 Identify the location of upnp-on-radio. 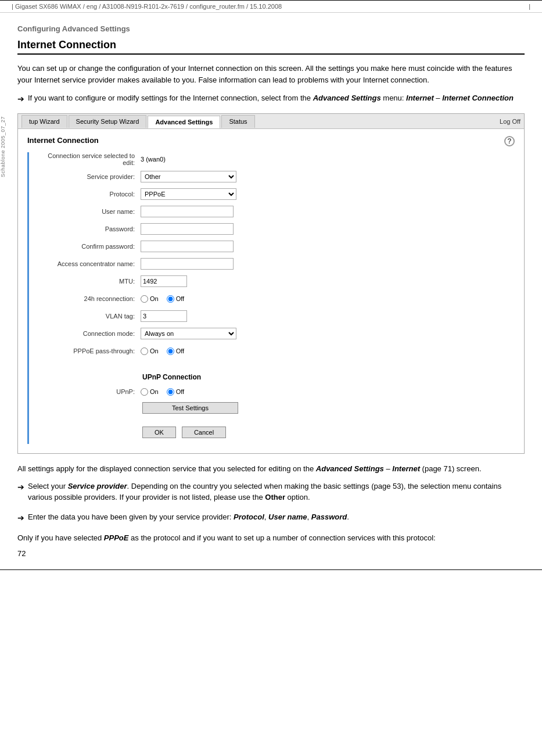
(144, 392).